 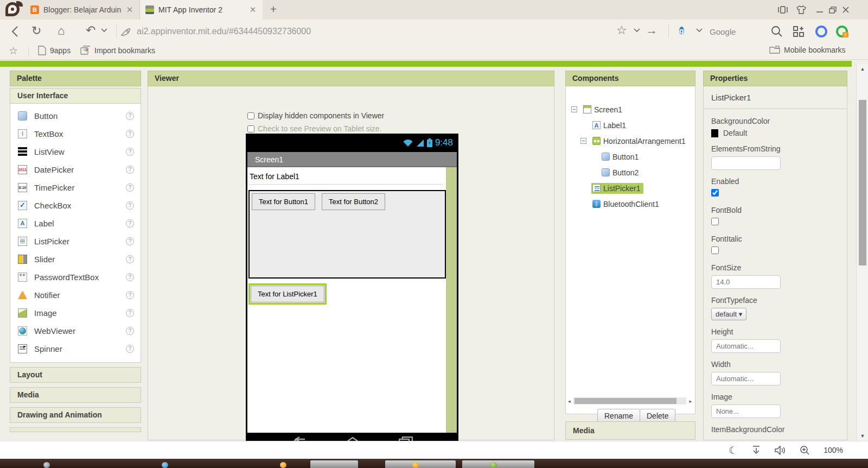 What do you see at coordinates (799, 31) in the screenshot?
I see `apps-grid-icon` at bounding box center [799, 31].